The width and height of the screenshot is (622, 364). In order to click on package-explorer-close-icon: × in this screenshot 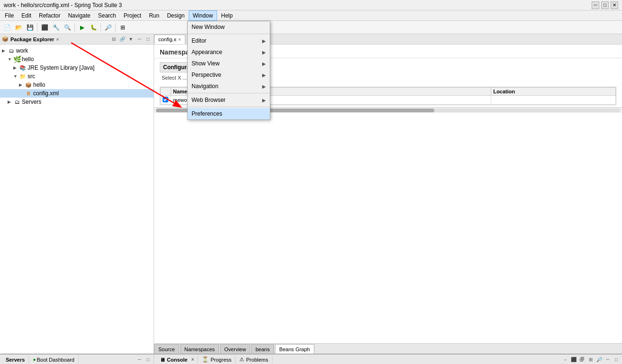, I will do `click(57, 39)`.